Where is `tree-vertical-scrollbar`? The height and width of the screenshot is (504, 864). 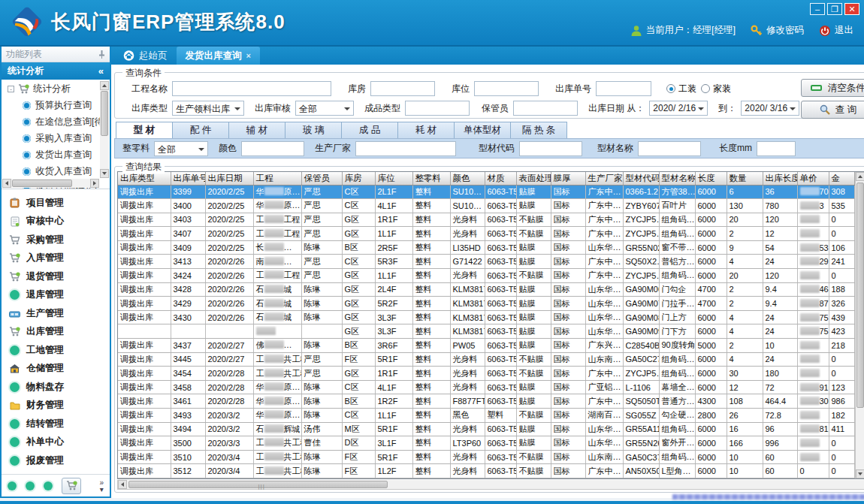
tree-vertical-scrollbar is located at coordinates (104, 129).